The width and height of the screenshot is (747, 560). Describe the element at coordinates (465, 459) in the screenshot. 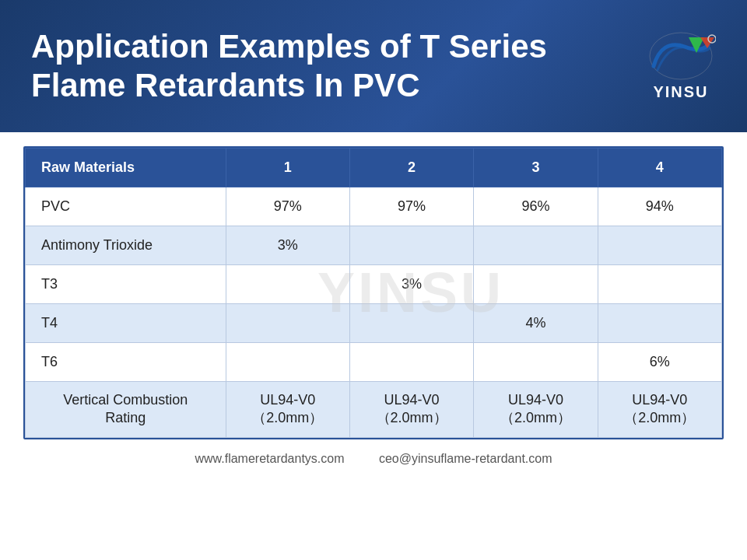

I see `footer-email: ceo@yinsuflame-retardant.com` at that location.